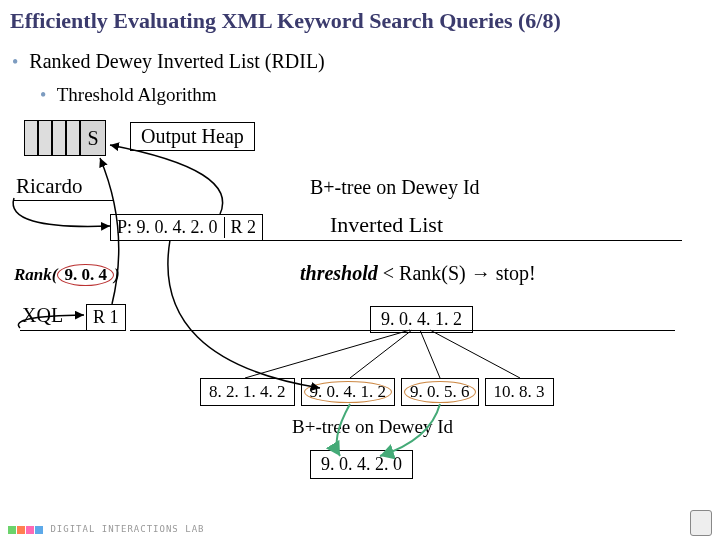 The height and width of the screenshot is (540, 720). I want to click on p-box-prefix: P: 9. 0. 4. 2. 0, so click(168, 228).